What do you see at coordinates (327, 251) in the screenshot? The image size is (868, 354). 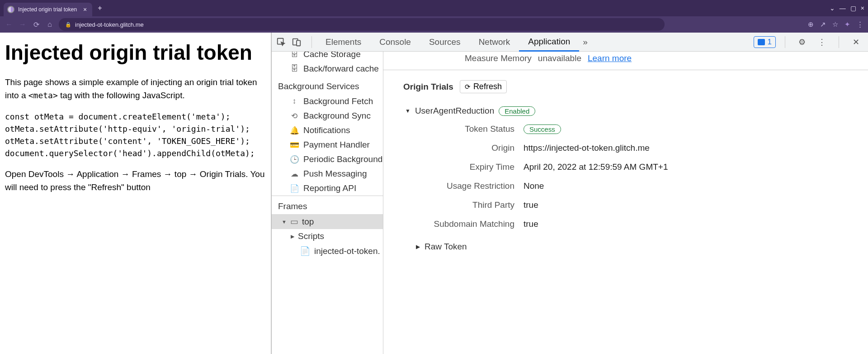 I see `frame-leaf: 📄 injected-ot-token.` at bounding box center [327, 251].